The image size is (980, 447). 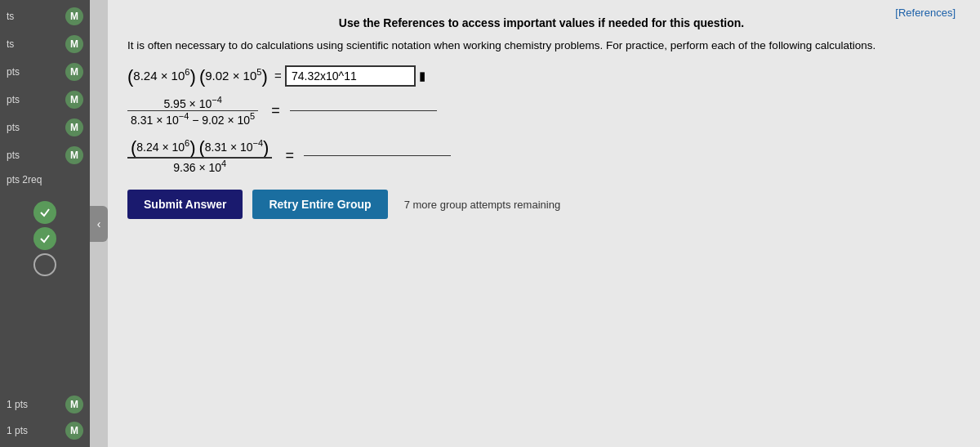 What do you see at coordinates (45, 16) in the screenshot?
I see `sidebar-item-1: ts M` at bounding box center [45, 16].